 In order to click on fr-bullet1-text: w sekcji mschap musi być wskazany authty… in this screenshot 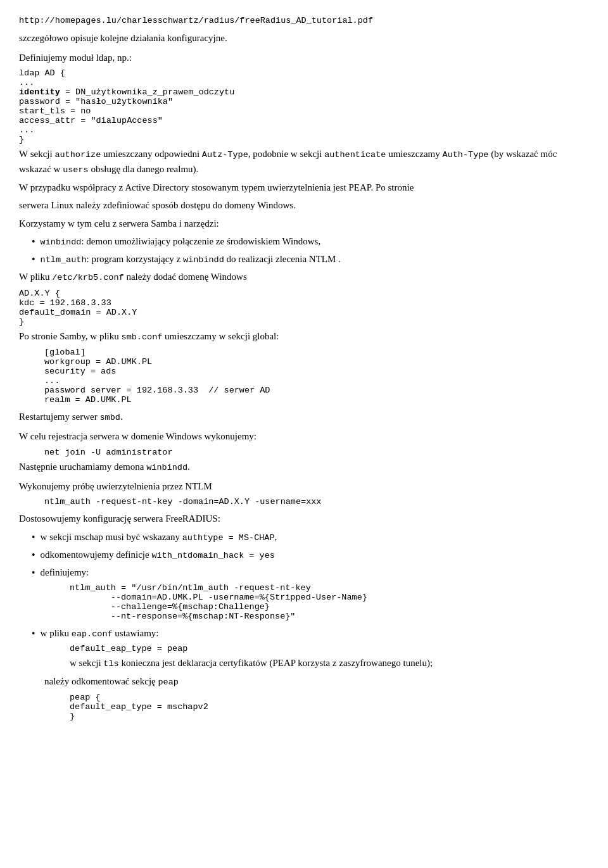, I will do `click(315, 537)`.